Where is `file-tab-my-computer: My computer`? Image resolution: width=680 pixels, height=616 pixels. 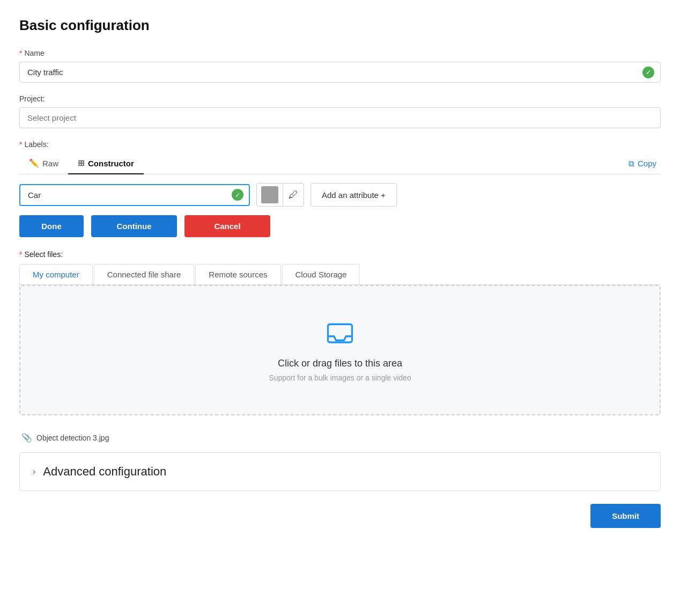
file-tab-my-computer: My computer is located at coordinates (56, 274).